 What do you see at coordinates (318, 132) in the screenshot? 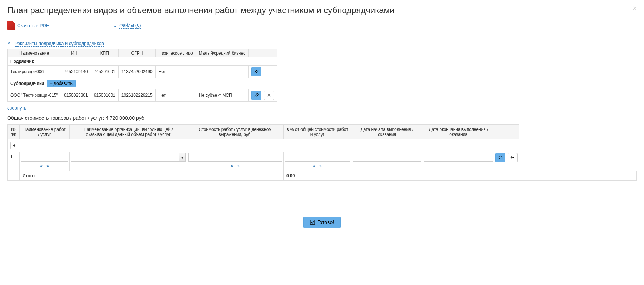
I see `col-pct: в % от общей стоимости работ и услуг` at bounding box center [318, 132].